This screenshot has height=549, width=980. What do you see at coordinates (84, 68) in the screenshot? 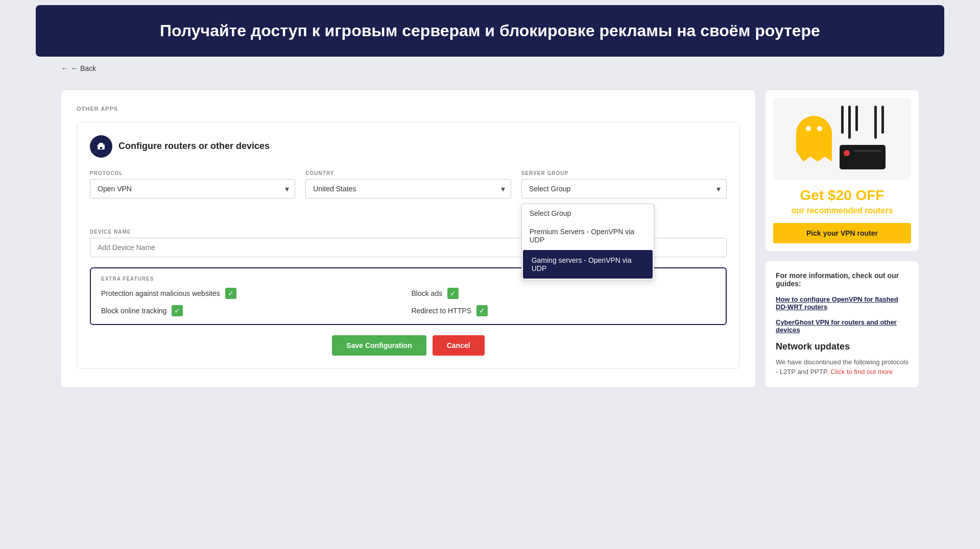
I see `back-label: ← Back` at bounding box center [84, 68].